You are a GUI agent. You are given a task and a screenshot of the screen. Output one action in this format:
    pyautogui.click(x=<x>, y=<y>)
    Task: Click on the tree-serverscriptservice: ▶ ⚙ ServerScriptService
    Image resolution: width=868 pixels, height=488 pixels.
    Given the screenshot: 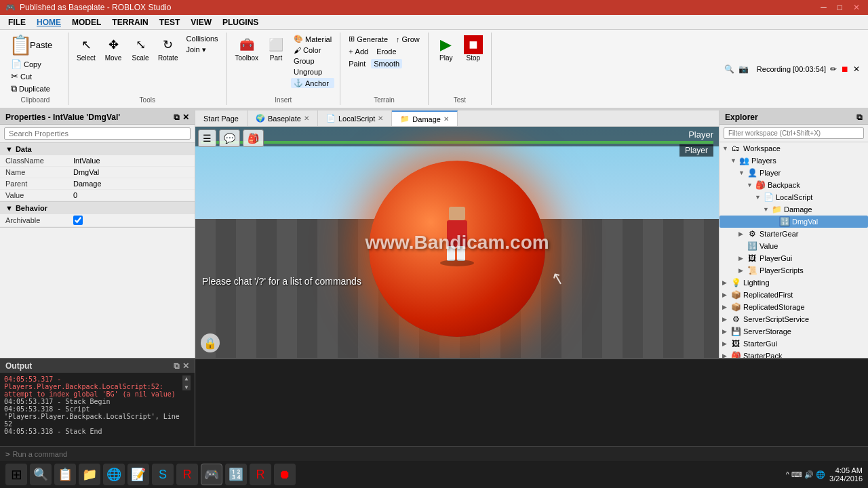 What is the action you would take?
    pyautogui.click(x=793, y=319)
    